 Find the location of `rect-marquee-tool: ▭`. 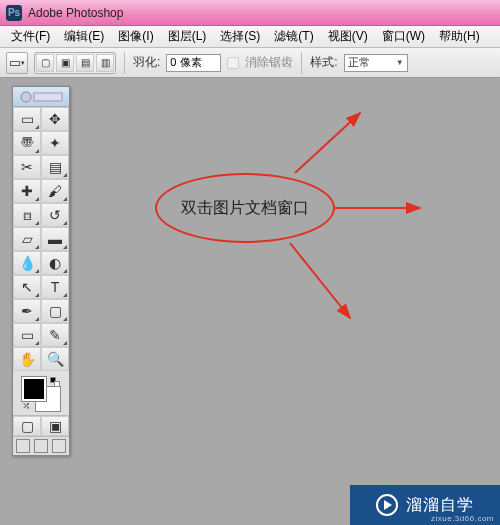

rect-marquee-tool: ▭ is located at coordinates (27, 119).